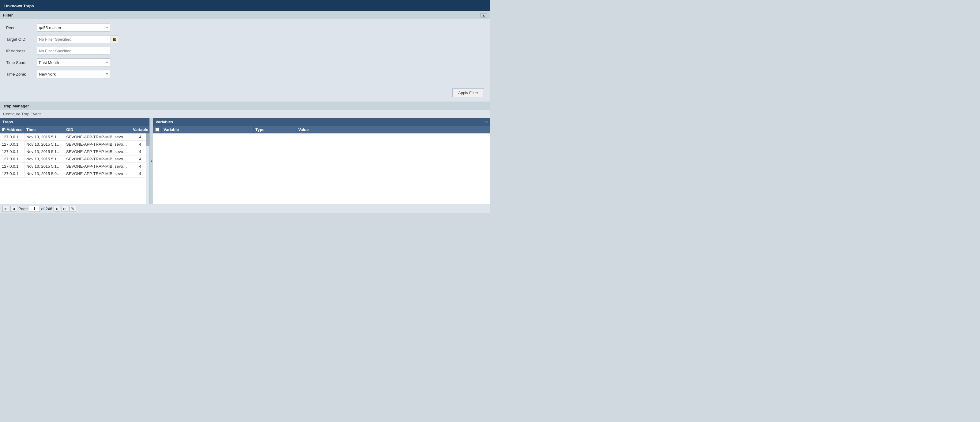 The height and width of the screenshot is (422, 980). Describe the element at coordinates (78, 39) in the screenshot. I see `target-oid-input-wrap: ⊞` at that location.